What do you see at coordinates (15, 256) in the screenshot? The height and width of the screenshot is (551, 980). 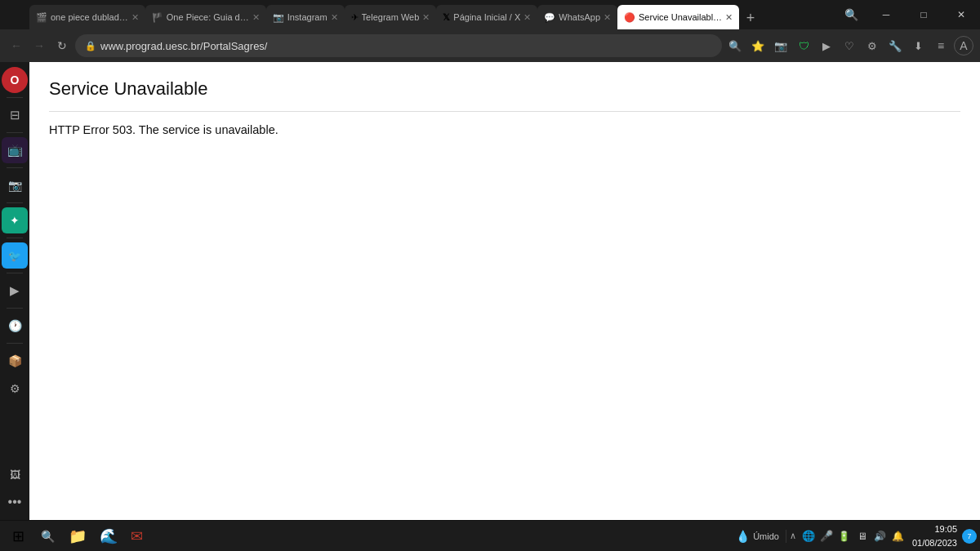 I see `sidebar-twitter-icon: 🐦` at bounding box center [15, 256].